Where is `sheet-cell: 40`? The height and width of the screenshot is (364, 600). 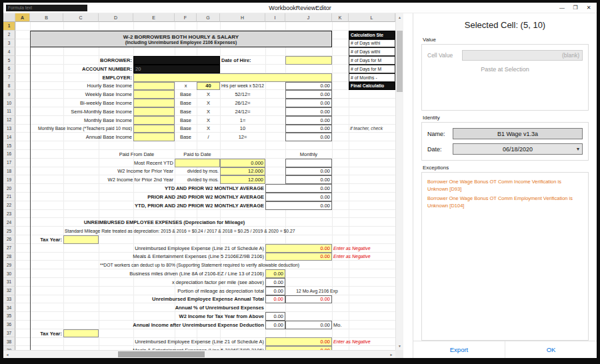 sheet-cell: 40 is located at coordinates (208, 87).